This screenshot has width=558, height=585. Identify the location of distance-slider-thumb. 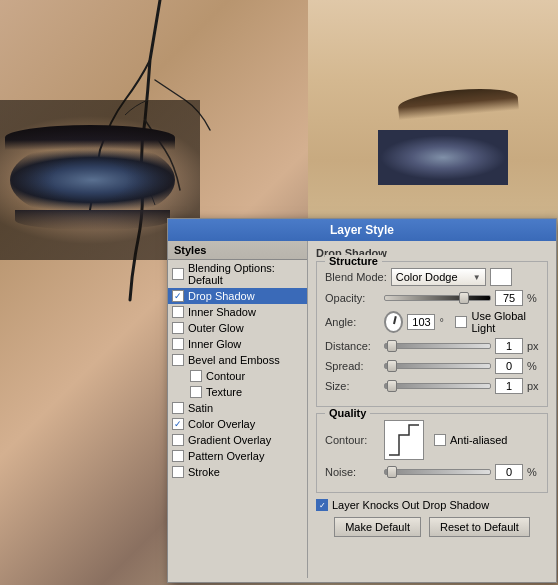
(392, 346).